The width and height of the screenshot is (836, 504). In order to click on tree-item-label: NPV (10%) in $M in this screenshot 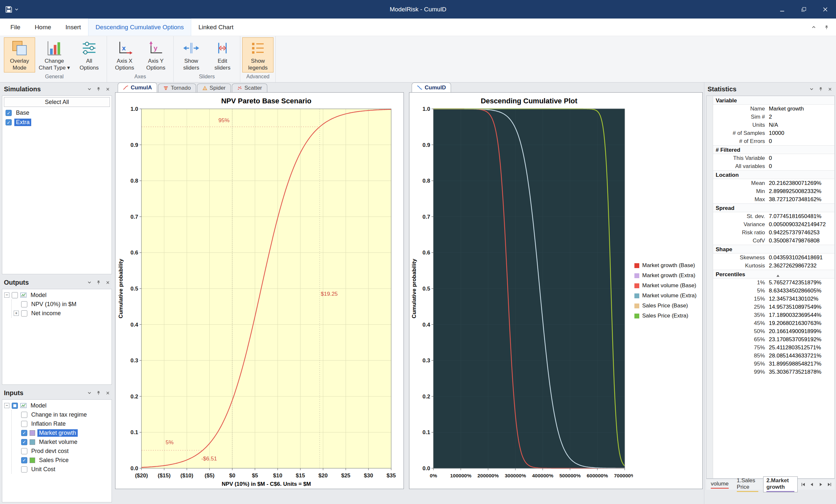, I will do `click(54, 304)`.